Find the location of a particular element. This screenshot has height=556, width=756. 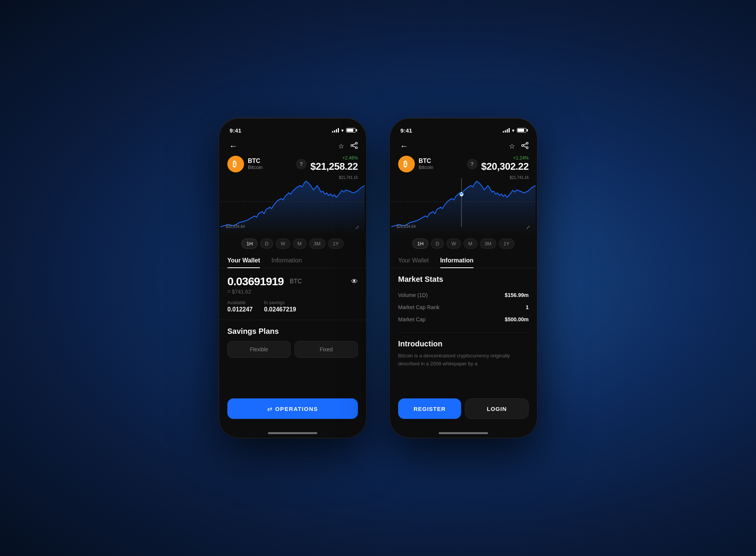

coin-price-1: $21,258.22 is located at coordinates (334, 166).